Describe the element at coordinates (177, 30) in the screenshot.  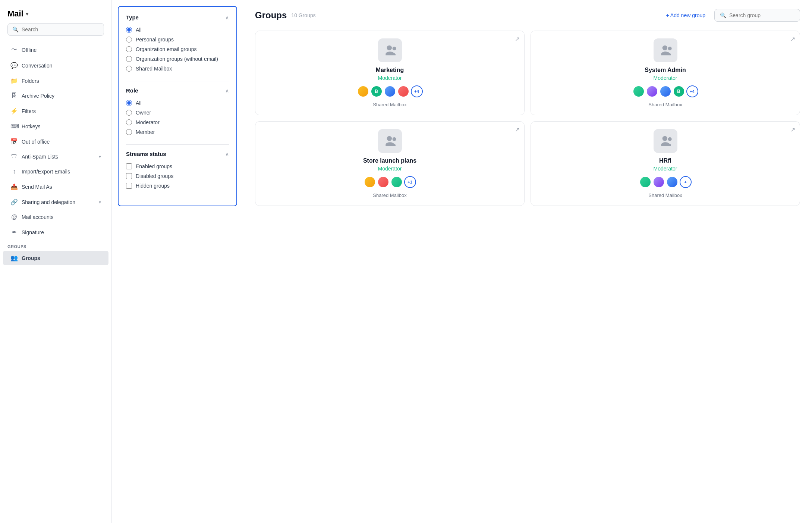
I see `filter-type-all: All` at that location.